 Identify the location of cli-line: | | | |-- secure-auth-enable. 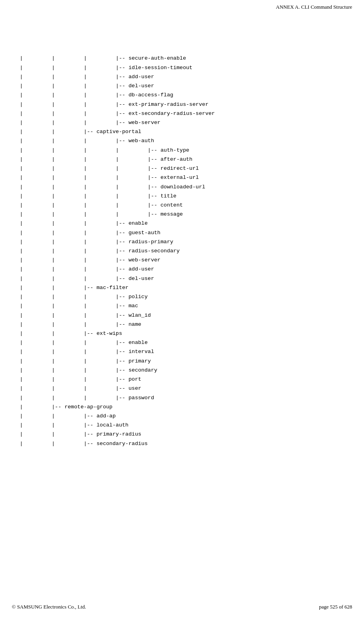
(182, 58).